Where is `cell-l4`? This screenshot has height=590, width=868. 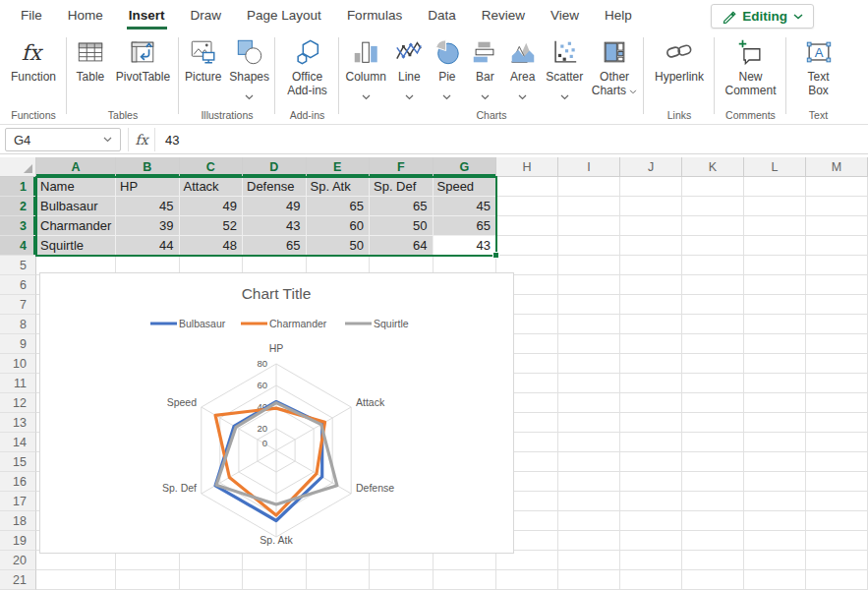
cell-l4 is located at coordinates (775, 246).